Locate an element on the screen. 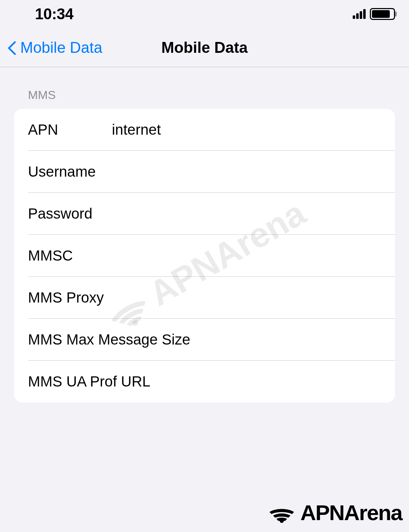 Image resolution: width=409 pixels, height=532 pixels. mmsc-label: MMSC is located at coordinates (70, 256).